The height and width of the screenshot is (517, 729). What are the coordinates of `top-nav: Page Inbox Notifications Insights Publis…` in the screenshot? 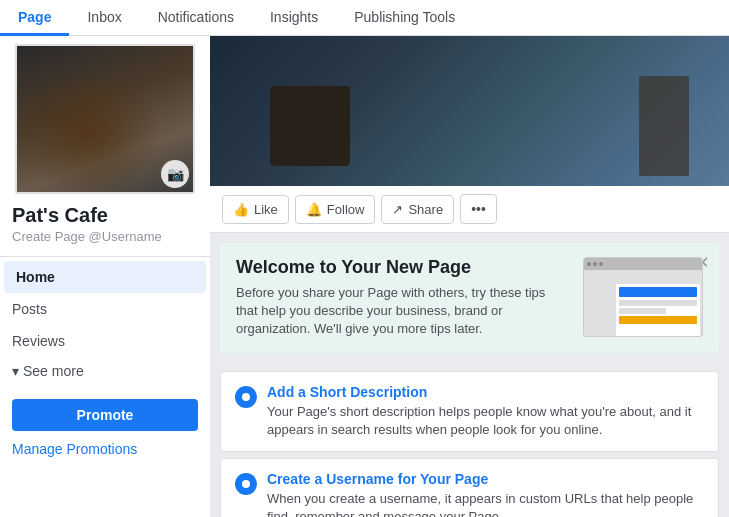 It's located at (364, 18).